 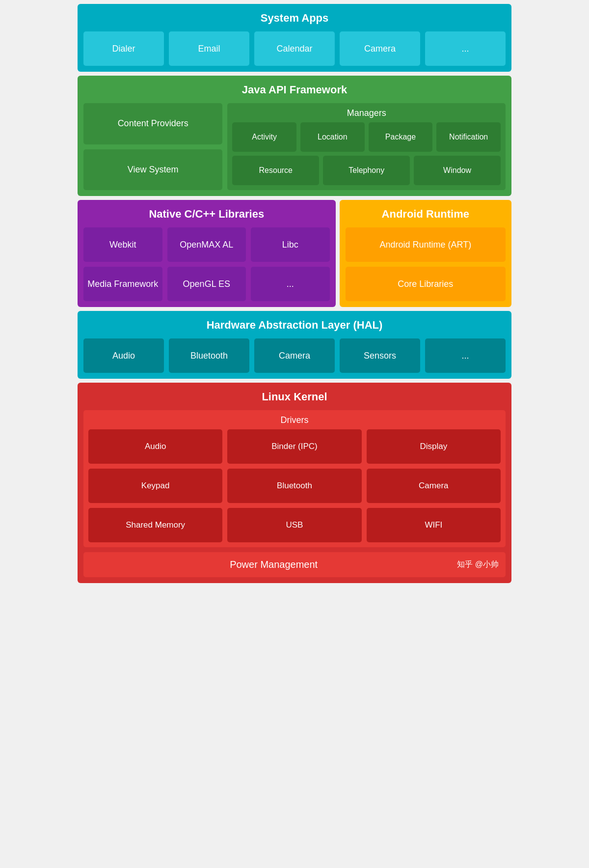 What do you see at coordinates (294, 49) in the screenshot?
I see `list-item: Calendar` at bounding box center [294, 49].